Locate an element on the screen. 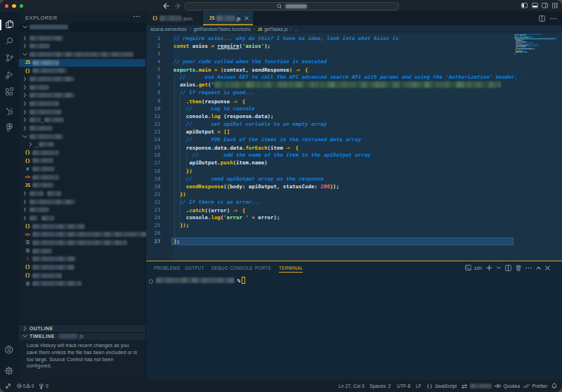 The width and height of the screenshot is (562, 392). customize-layout-icon is located at coordinates (555, 6).